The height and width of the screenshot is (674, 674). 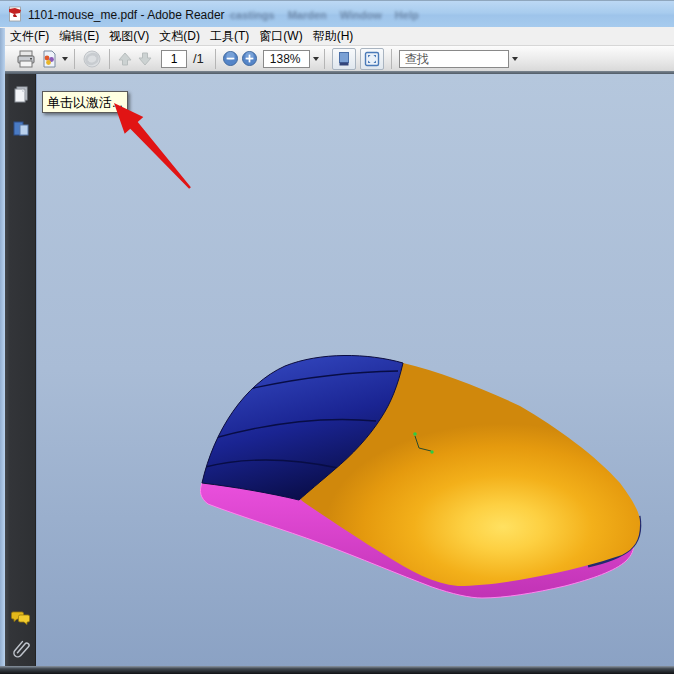 What do you see at coordinates (21, 618) in the screenshot?
I see `comments-icon` at bounding box center [21, 618].